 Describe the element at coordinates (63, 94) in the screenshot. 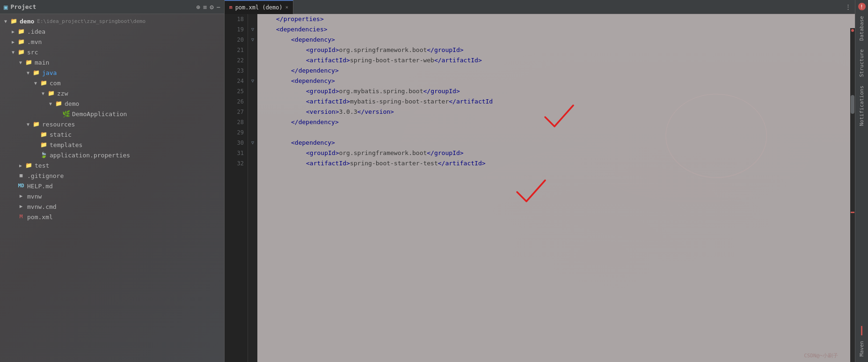

I see `zzw-label: zzw` at that location.